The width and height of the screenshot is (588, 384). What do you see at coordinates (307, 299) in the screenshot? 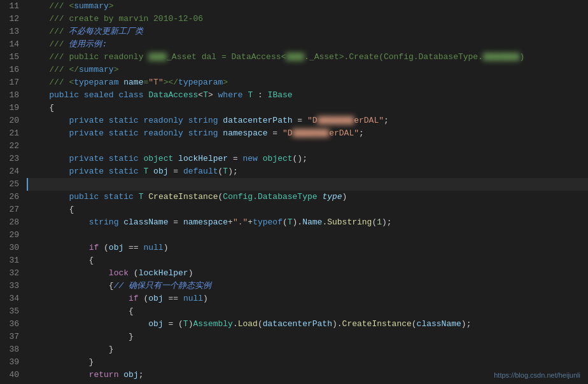
I see `code-line-34: if (obj == null)` at bounding box center [307, 299].